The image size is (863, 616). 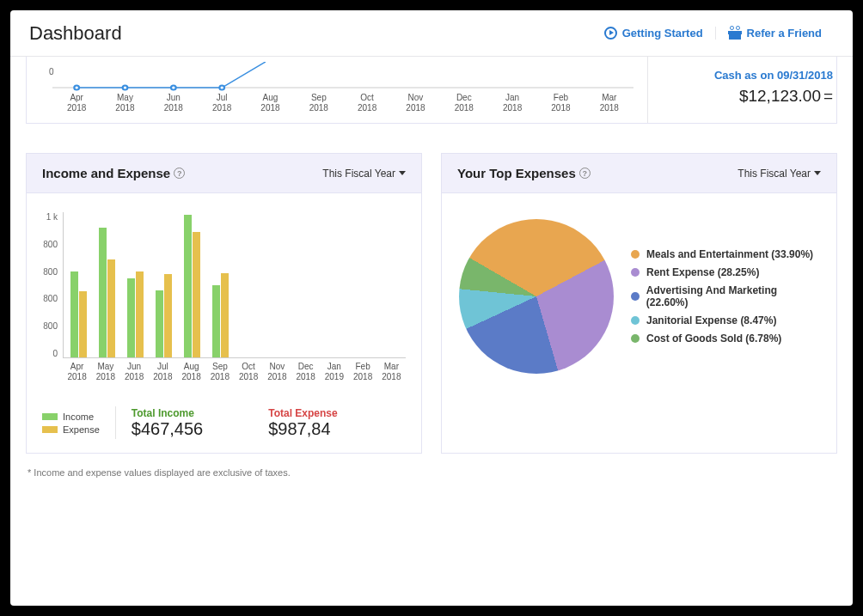 I want to click on getting-started-label: Getting Started, so click(x=663, y=33).